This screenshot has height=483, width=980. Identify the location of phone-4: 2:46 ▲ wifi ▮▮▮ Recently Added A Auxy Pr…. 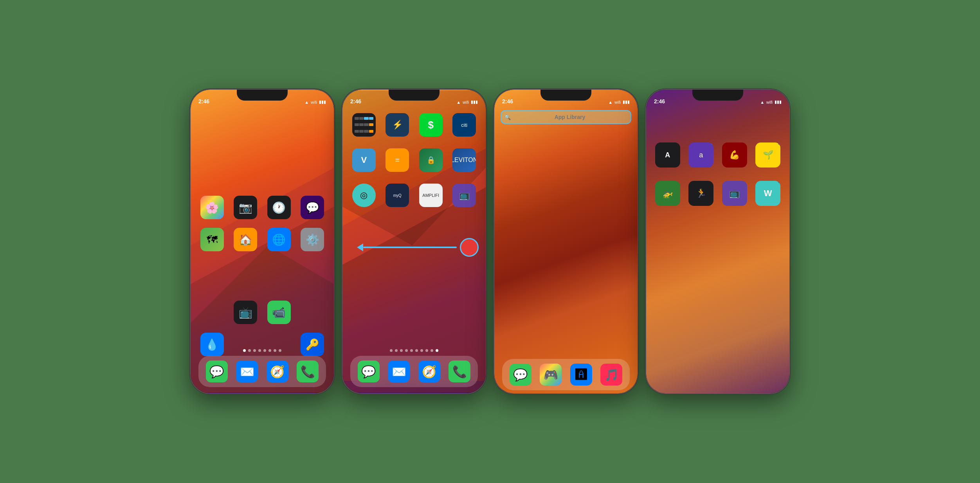
(718, 242).